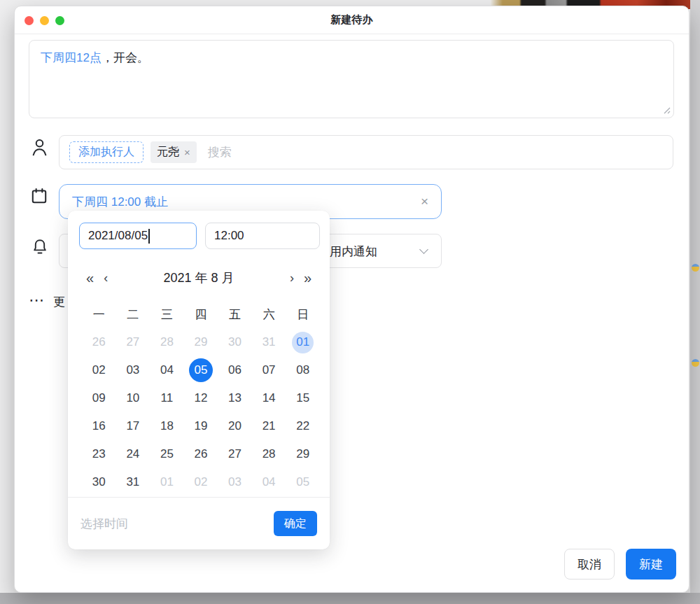  I want to click on day-cell: 06, so click(235, 370).